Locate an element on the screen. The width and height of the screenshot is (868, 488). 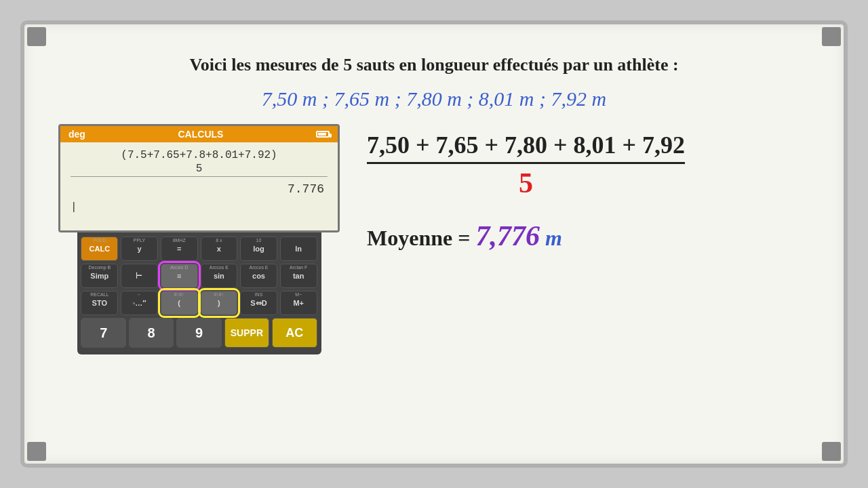
math-section: 7,50 + 7,65 + 7,80 + 8,01 + 7,92 5 Moyen… is located at coordinates (589, 188).